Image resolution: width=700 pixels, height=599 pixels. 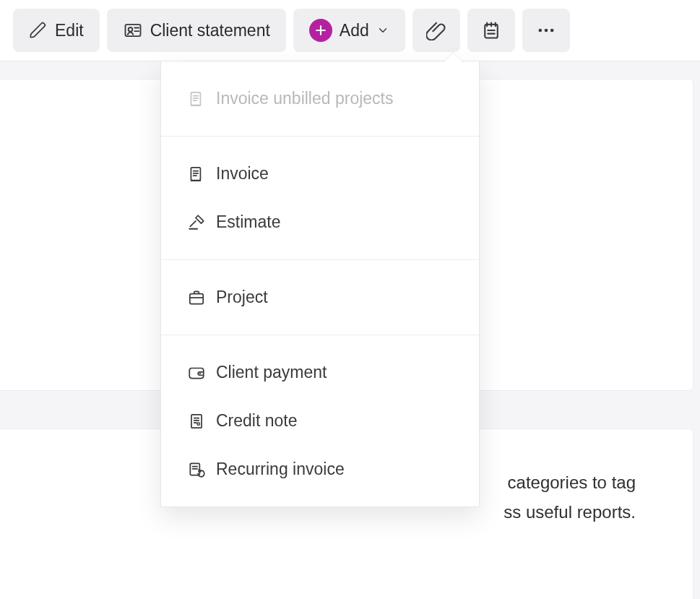 I want to click on paperclip-icon, so click(x=436, y=30).